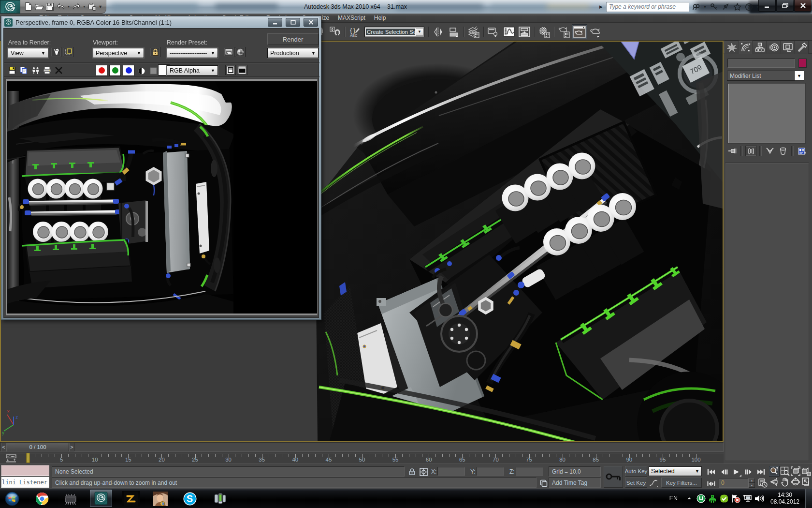 The width and height of the screenshot is (812, 508). I want to click on toggle-ui-button, so click(242, 70).